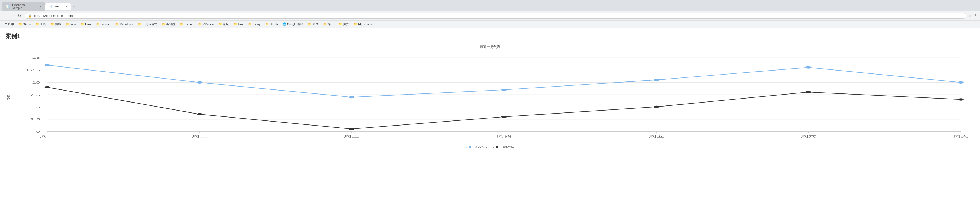 Image resolution: width=980 pixels, height=223 pixels. I want to click on new-tab-button: +, so click(75, 6).